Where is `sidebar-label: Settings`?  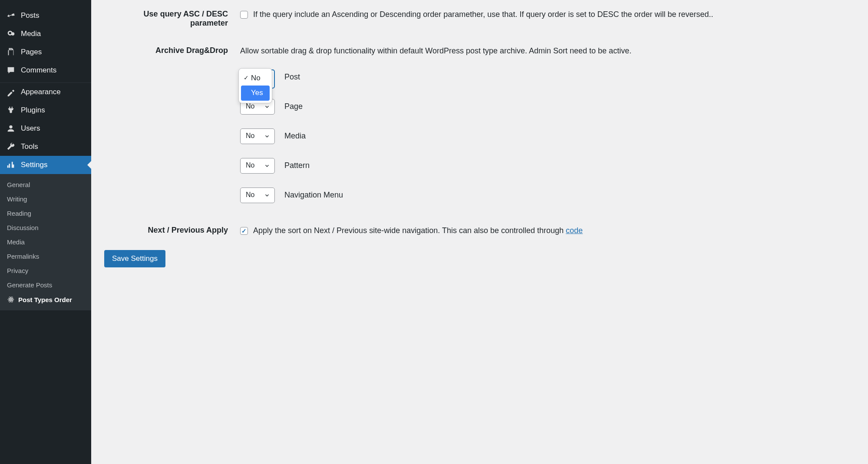 sidebar-label: Settings is located at coordinates (34, 165).